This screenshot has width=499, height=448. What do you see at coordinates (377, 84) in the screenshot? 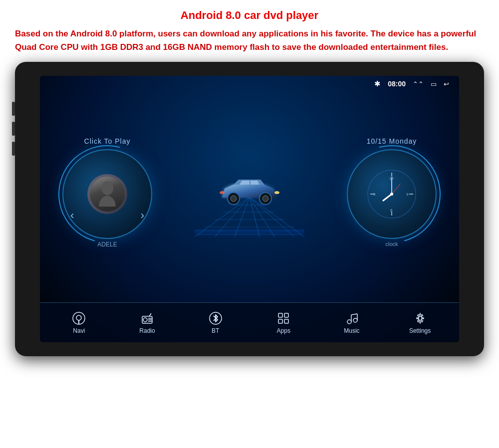
I see `bluetooth-icon: ✱` at bounding box center [377, 84].